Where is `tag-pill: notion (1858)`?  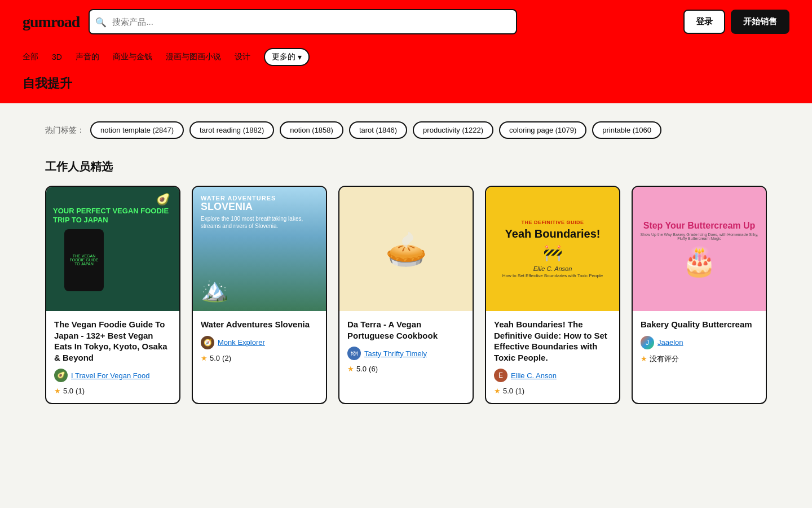
tag-pill: notion (1858) is located at coordinates (311, 130).